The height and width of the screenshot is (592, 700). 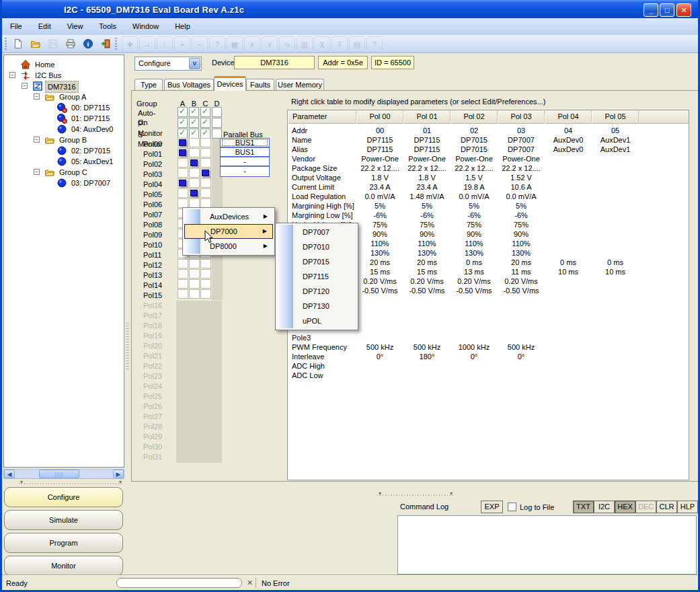 I want to click on table-row: NameDP7115DP7115DP7015DP7007AuxDev0AuxDe…, so click(x=488, y=140).